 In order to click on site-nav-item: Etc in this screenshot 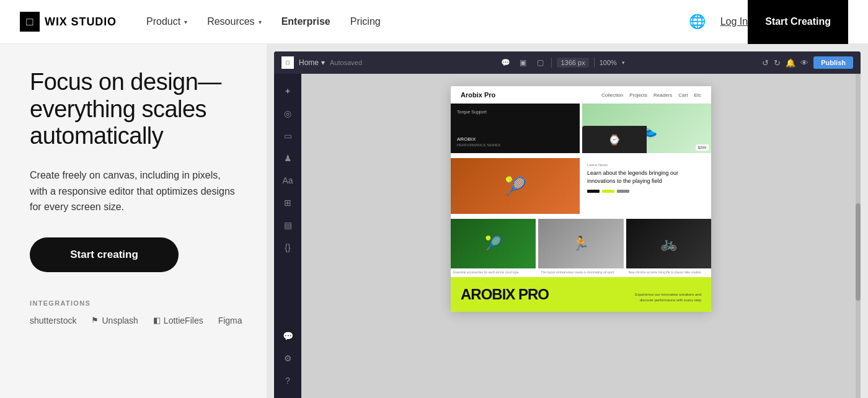, I will do `click(698, 95)`.